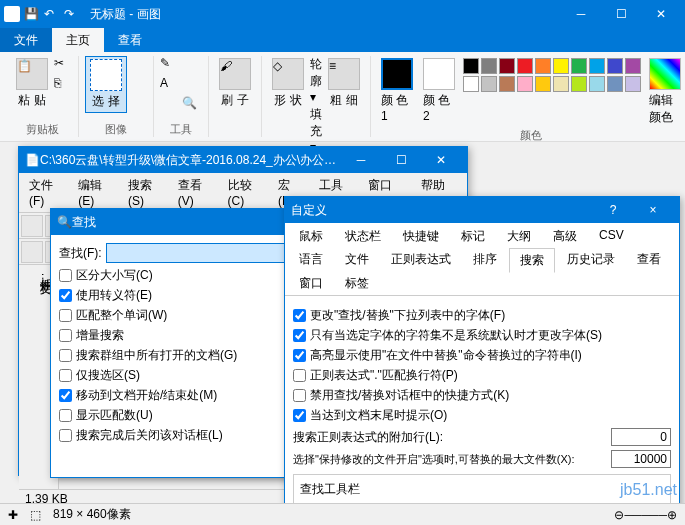 The height and width of the screenshot is (525, 685). Describe the element at coordinates (311, 236) in the screenshot. I see `customize-tab: 鼠标` at that location.